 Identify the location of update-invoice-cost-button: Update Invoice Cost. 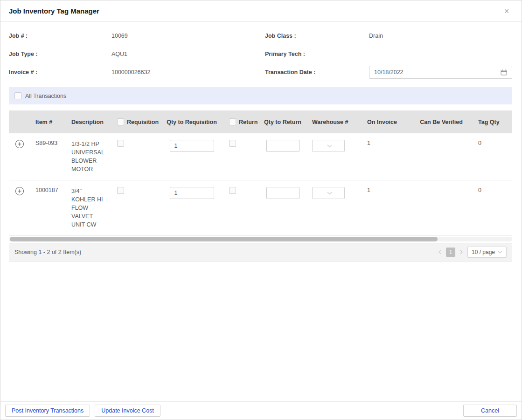
(128, 411).